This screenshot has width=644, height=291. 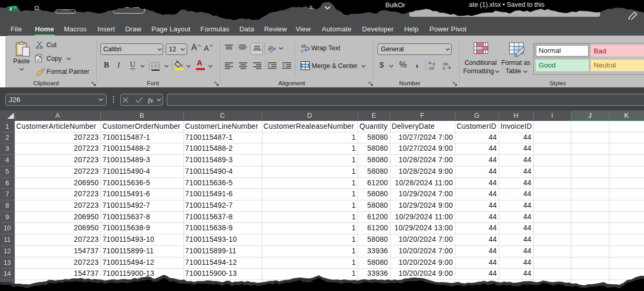 What do you see at coordinates (302, 50) in the screenshot?
I see `svg-text: c` at bounding box center [302, 50].